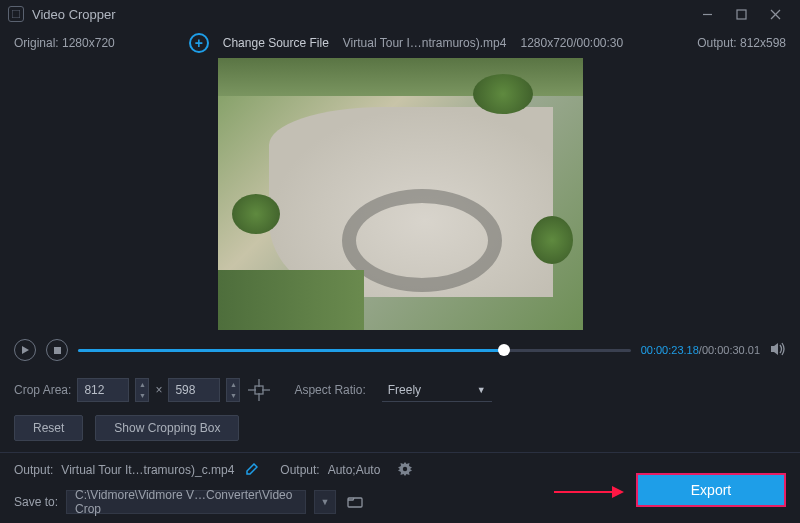 This screenshot has width=800, height=523. What do you see at coordinates (400, 350) in the screenshot?
I see `playback-controls: 00:00:23.18/00:00:30.01` at bounding box center [400, 350].